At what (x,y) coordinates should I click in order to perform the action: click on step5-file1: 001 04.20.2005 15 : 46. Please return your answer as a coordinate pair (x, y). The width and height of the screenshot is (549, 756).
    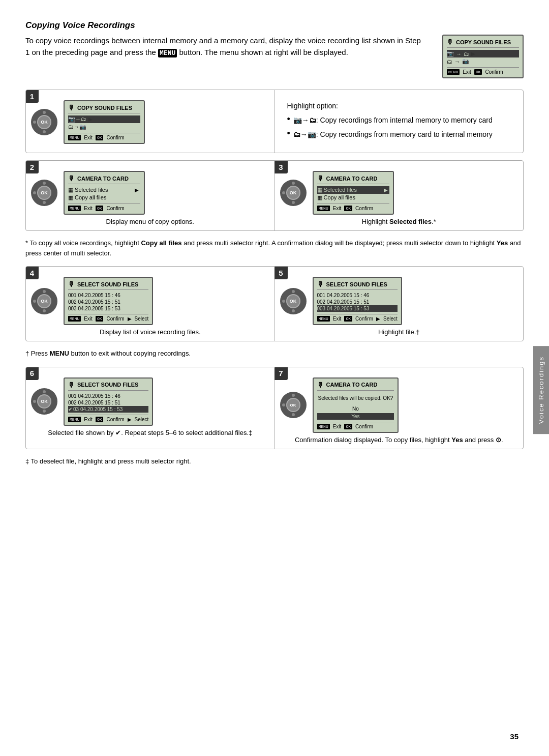
    Looking at the image, I should click on (357, 295).